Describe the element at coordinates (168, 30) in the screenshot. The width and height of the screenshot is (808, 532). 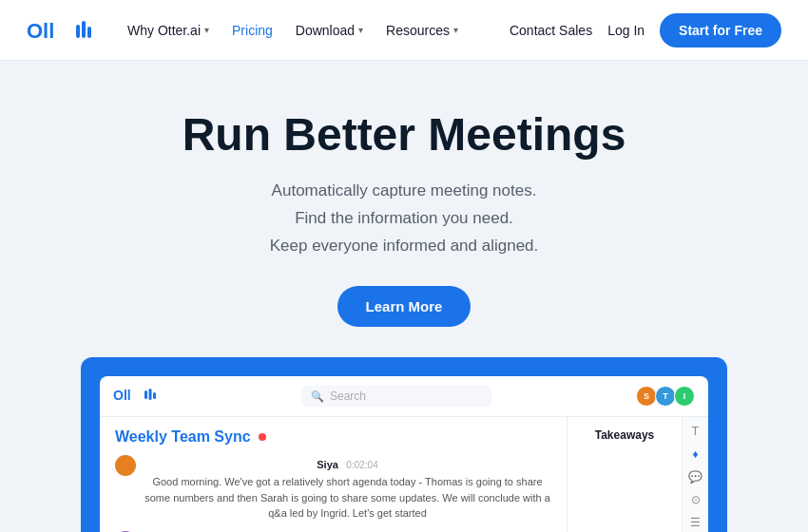
I see `nav-item-why: Why Otter.ai ▾` at that location.